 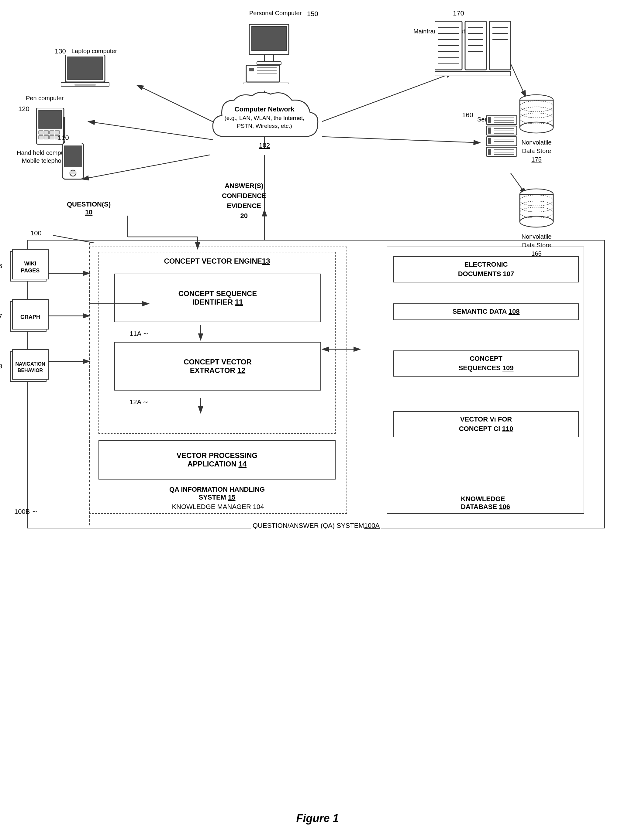 I want to click on knowledge-database-box: KNOWLEDGEDATABASE 106 ELECTRONICDOCUMENT…, so click(x=485, y=380).